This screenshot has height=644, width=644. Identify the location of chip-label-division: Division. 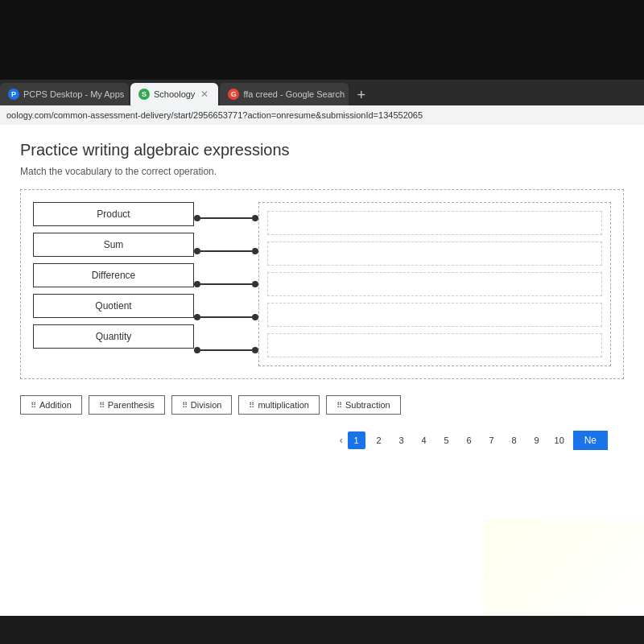
(206, 405).